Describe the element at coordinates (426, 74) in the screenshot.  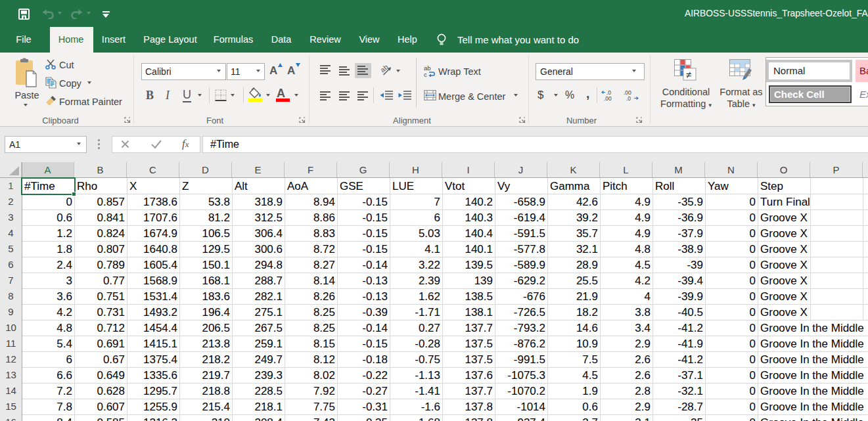
I see `svg-text: c` at that location.